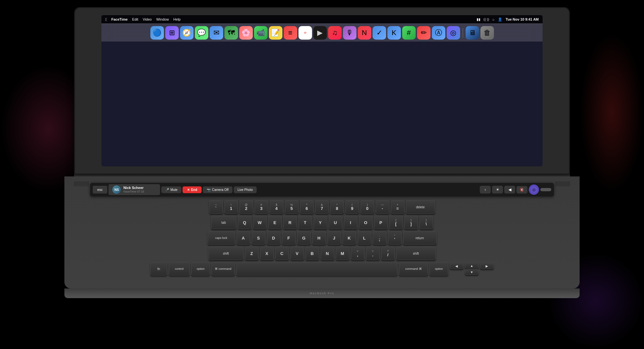 Image resolution: width=644 pixels, height=349 pixels. Describe the element at coordinates (243, 238) in the screenshot. I see `key-a: A` at that location.